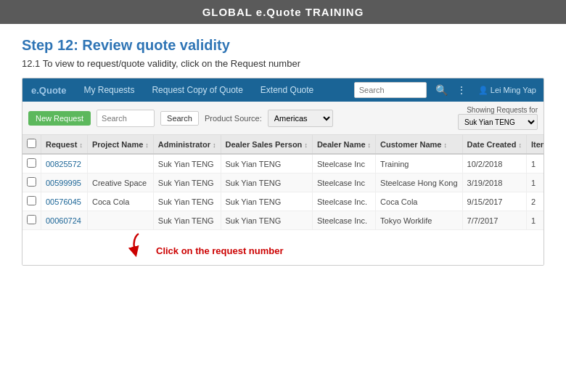  I want to click on showing-select: Suk Yian TENG, so click(498, 122).